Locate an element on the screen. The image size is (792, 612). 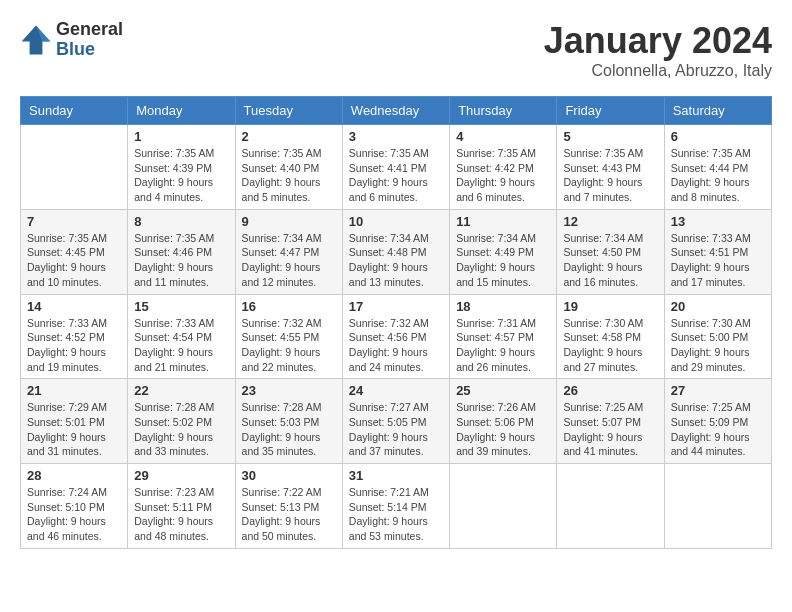
calendar-week-row: 7Sunrise: 7:35 AMSunset: 4:45 PMDaylight… is located at coordinates (396, 252).